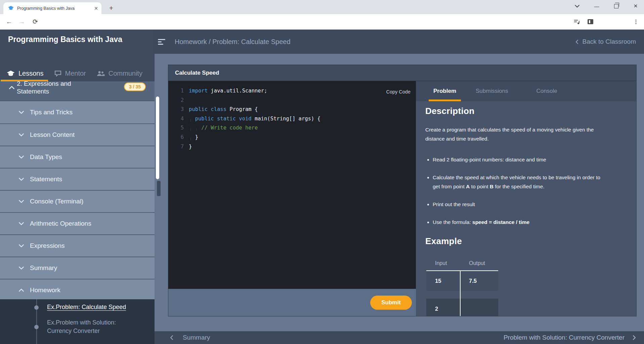  Describe the element at coordinates (524, 241) in the screenshot. I see `example-heading: Example` at that location.